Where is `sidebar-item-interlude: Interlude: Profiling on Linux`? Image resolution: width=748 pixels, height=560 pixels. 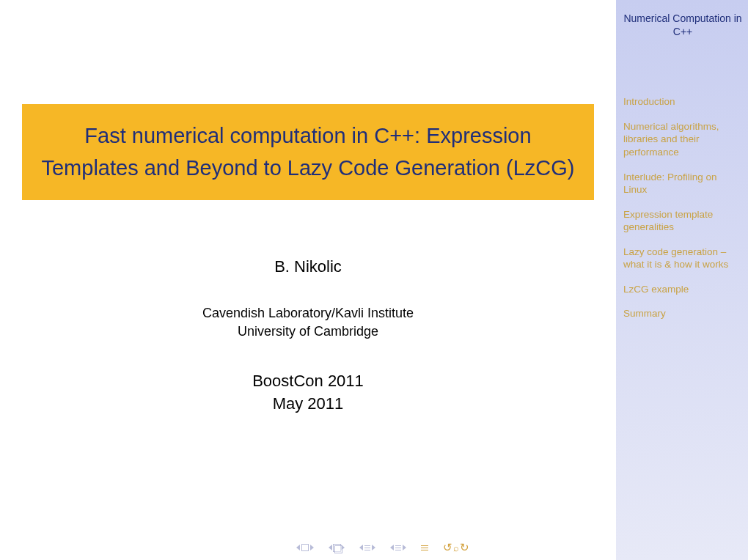 sidebar-item-interlude: Interlude: Profiling on Linux is located at coordinates (683, 183).